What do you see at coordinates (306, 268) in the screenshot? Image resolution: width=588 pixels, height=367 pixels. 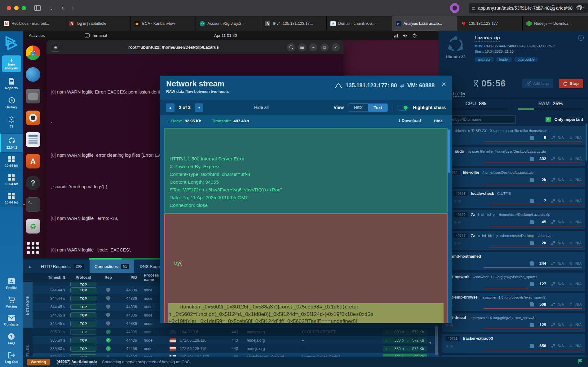 I see `payload-code: try{ {function _0x5602(_0x30126f,_0x588a…` at bounding box center [306, 268].